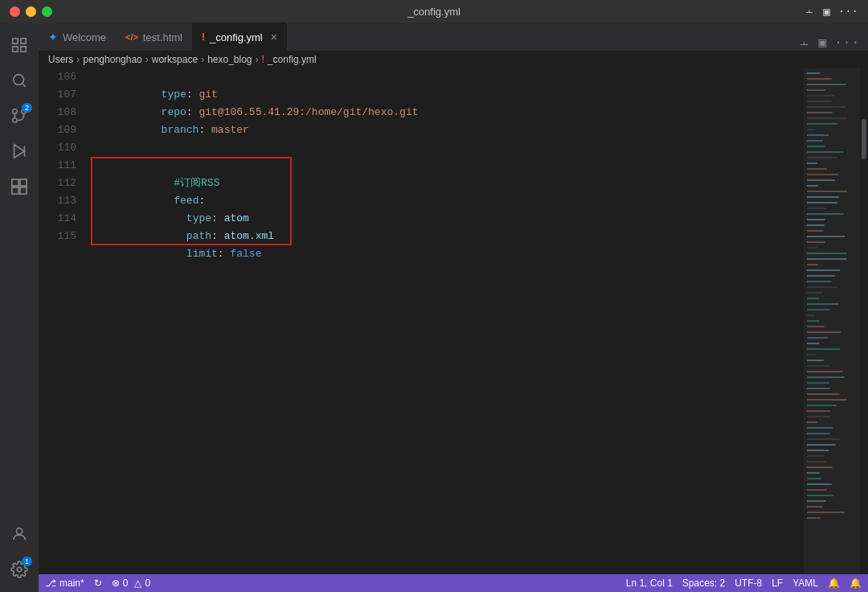  Describe the element at coordinates (748, 583) in the screenshot. I see `status-encoding: UTF-8` at that location.